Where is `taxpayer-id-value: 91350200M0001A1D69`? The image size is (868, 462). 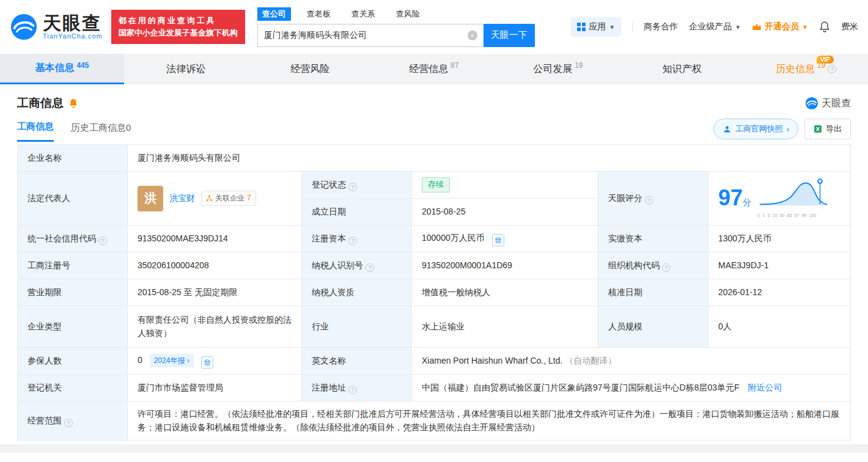
taxpayer-id-value: 91350200M0001A1D69 is located at coordinates (505, 266).